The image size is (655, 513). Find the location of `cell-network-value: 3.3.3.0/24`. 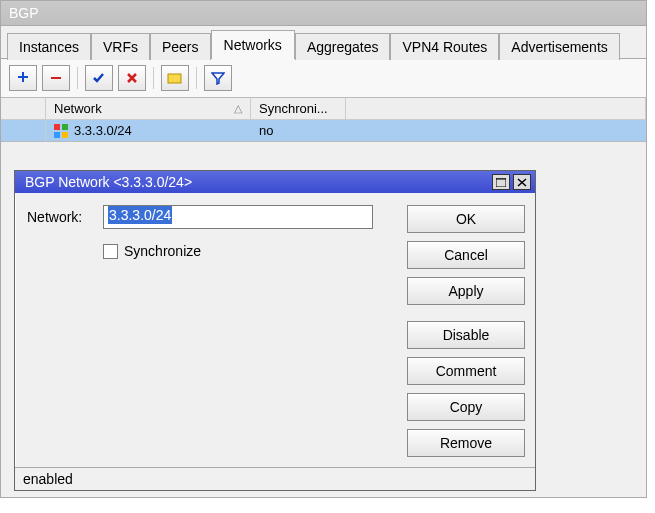

cell-network-value: 3.3.3.0/24 is located at coordinates (103, 130).